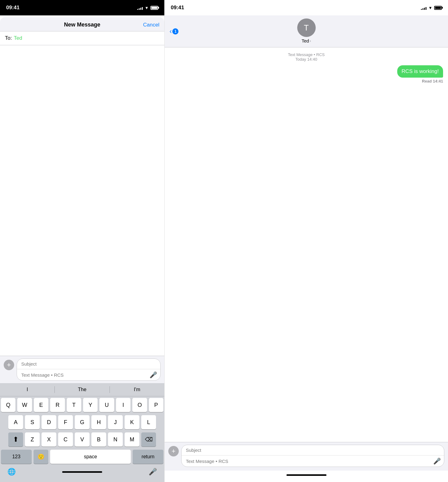  What do you see at coordinates (82, 422) in the screenshot?
I see `keyboard-row-2: A S D F G H J K L` at bounding box center [82, 422].